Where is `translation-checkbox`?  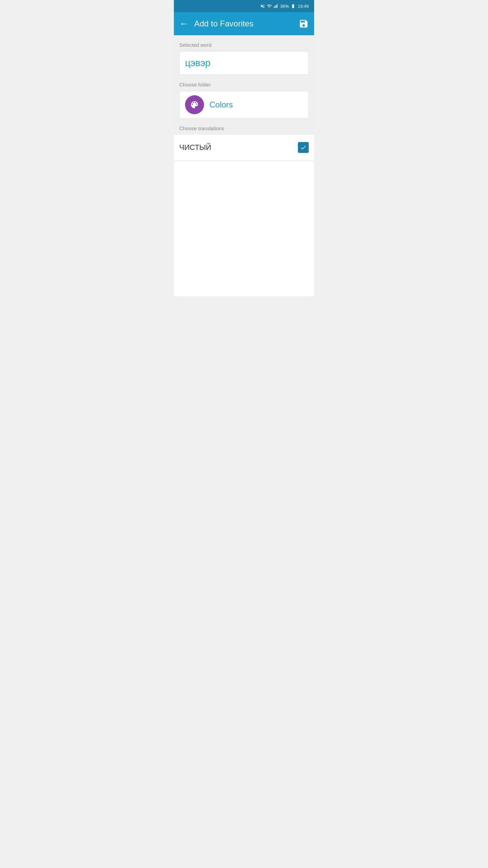
translation-checkbox is located at coordinates (303, 147).